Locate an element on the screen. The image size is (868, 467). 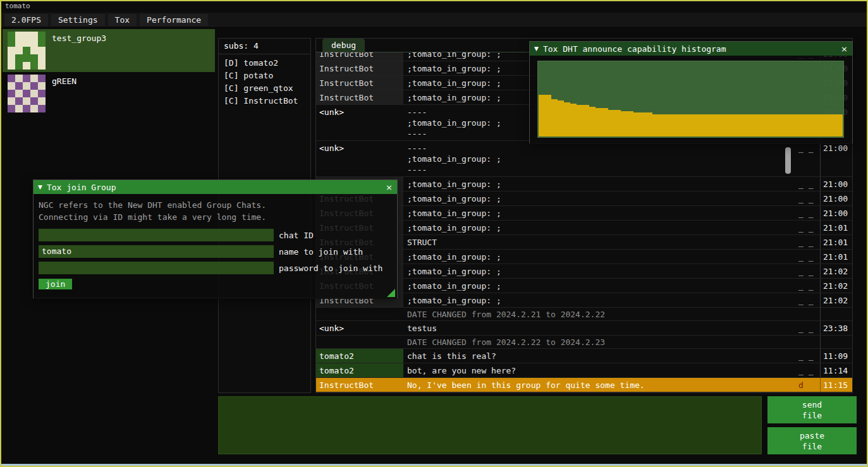
send-file-button: send file is located at coordinates (812, 409).